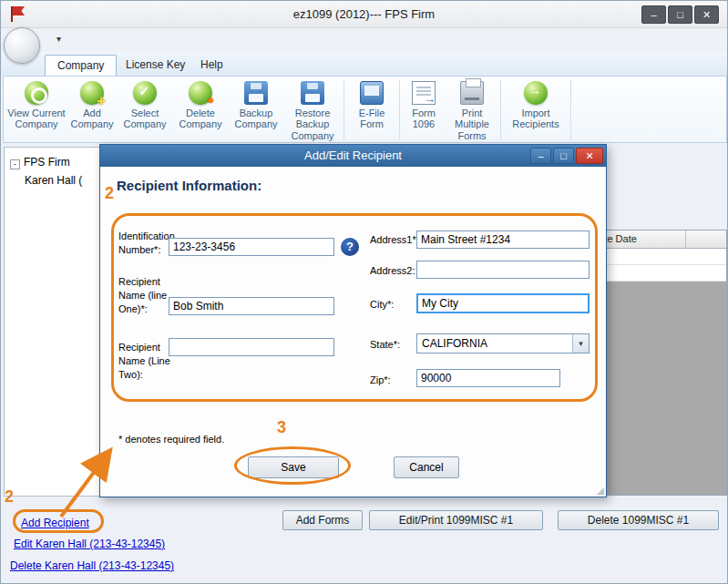 This screenshot has width=728, height=584. I want to click on city-input, so click(503, 303).